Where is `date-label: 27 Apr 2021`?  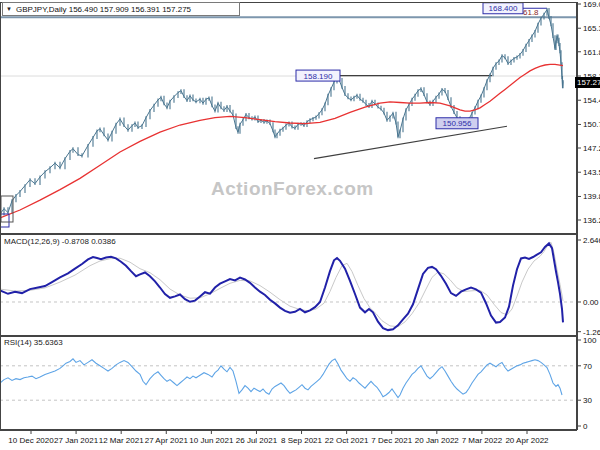
date-label: 27 Apr 2021 is located at coordinates (167, 440).